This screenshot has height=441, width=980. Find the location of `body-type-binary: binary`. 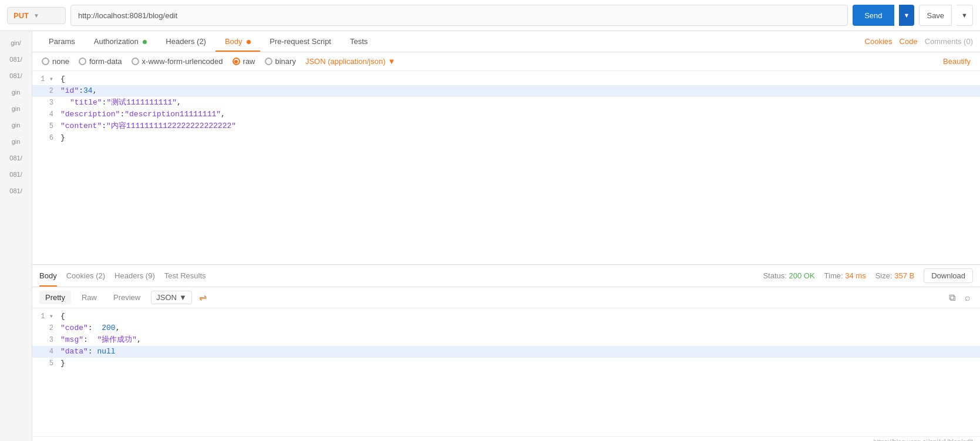

body-type-binary: binary is located at coordinates (281, 61).